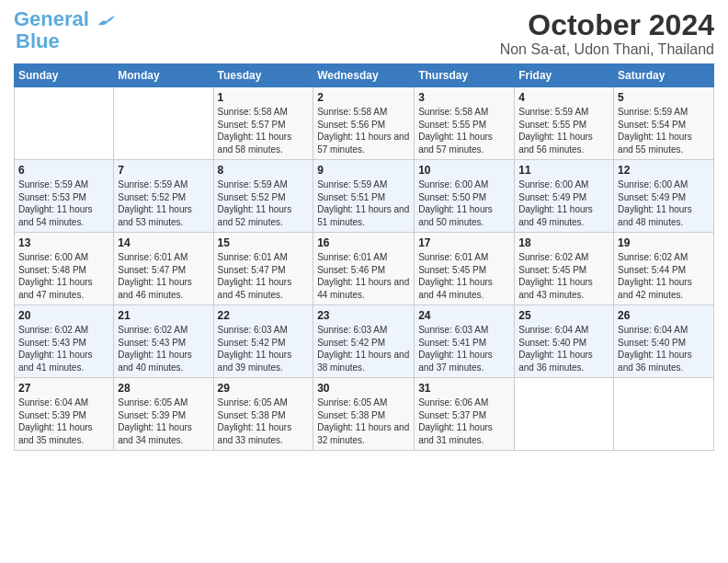  What do you see at coordinates (664, 75) in the screenshot?
I see `col-saturday: Saturday` at bounding box center [664, 75].